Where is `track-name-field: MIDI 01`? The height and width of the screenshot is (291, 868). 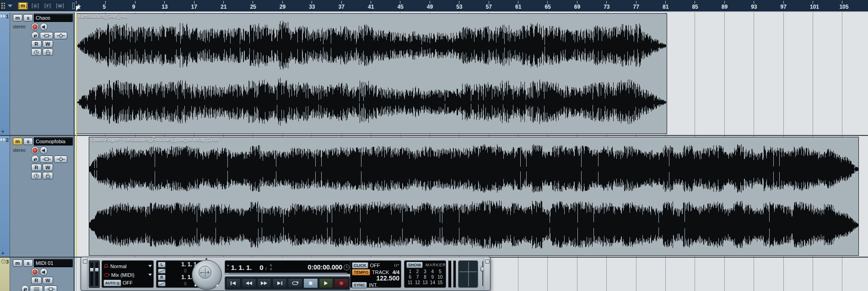
track-name-field: MIDI 01 is located at coordinates (53, 263).